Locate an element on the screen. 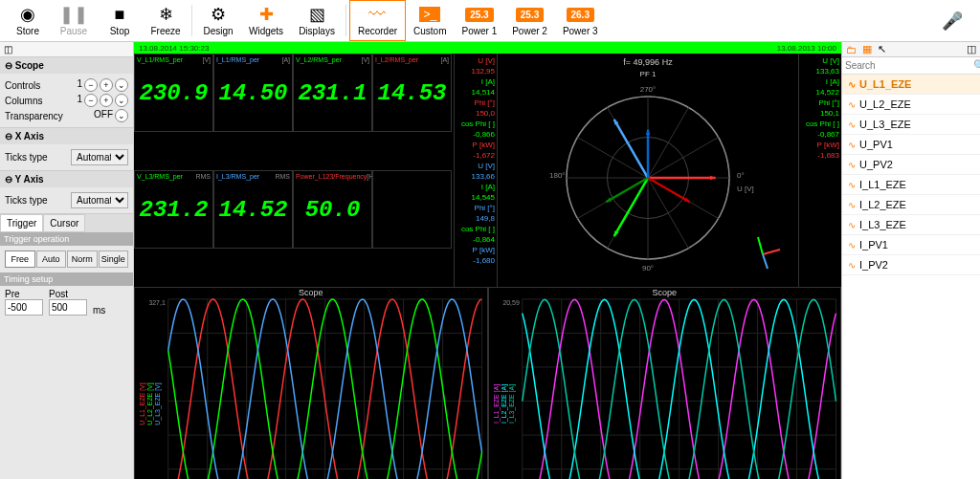  meter-cell: I_L2/RMS_per[A]14.53 is located at coordinates (412, 93).